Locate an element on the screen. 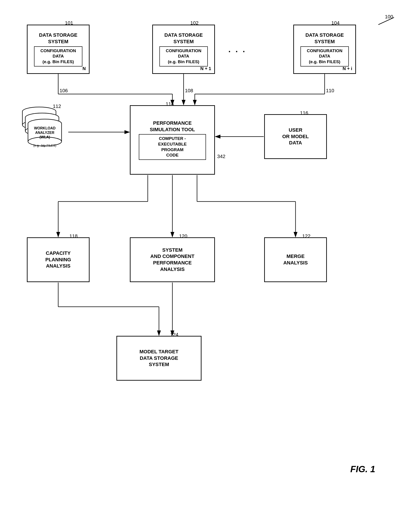 This screenshot has height=519, width=420. cpa-box: CAPACITYPLANNINGANALYSIS is located at coordinates (58, 260).